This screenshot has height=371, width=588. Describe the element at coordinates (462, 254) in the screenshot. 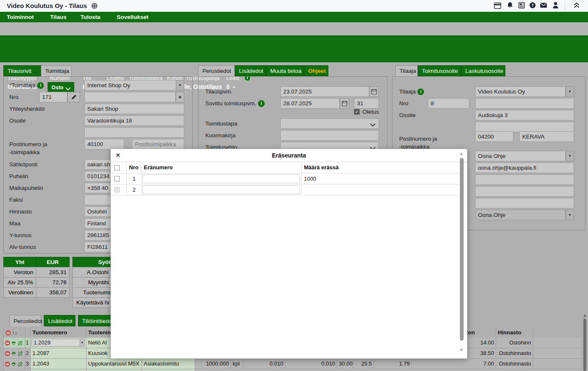

I see `dialog-scrollbar: ▲ ▼` at that location.